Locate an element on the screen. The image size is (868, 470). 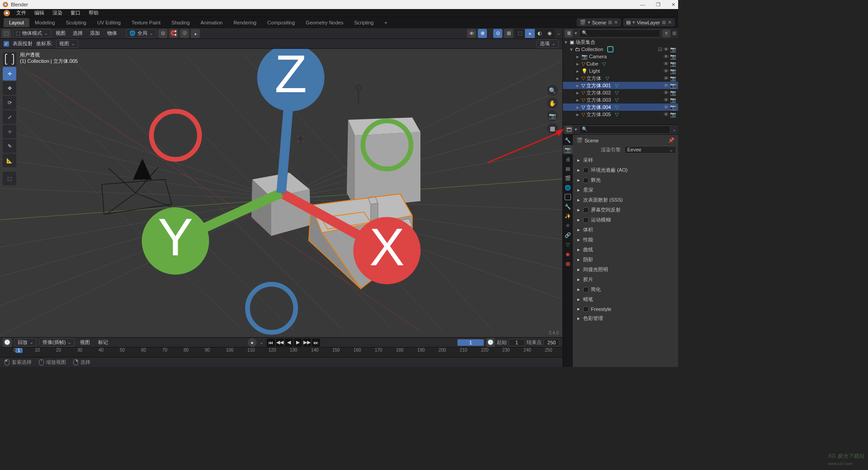
mode-selector: ⬚ 物体模式 ⌄ is located at coordinates (32, 33).